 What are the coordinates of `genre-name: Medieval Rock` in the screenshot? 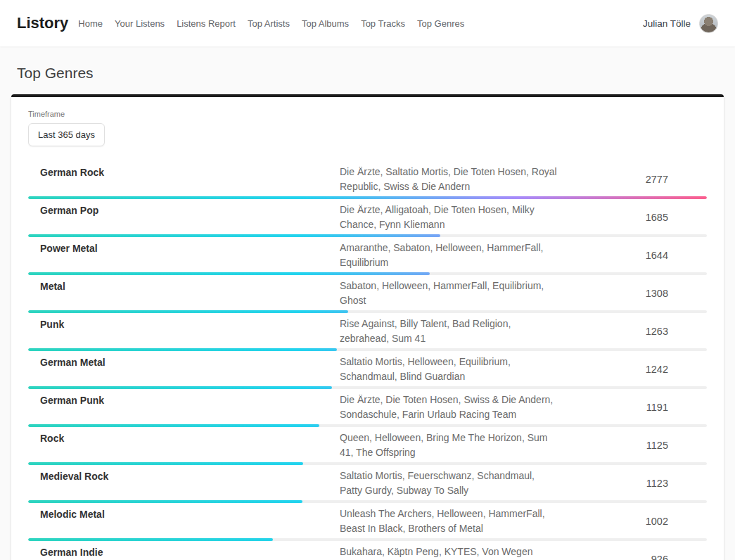 It's located at (184, 476).